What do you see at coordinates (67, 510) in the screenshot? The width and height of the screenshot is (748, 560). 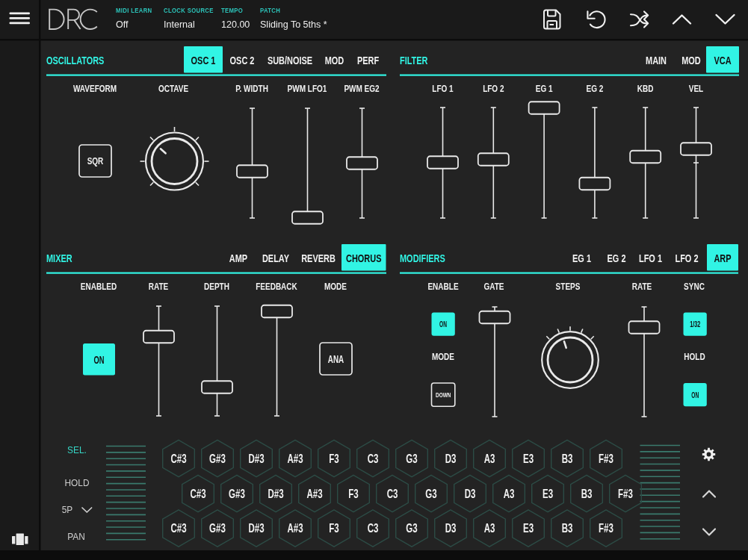 I see `svg-text: 5P` at bounding box center [67, 510].